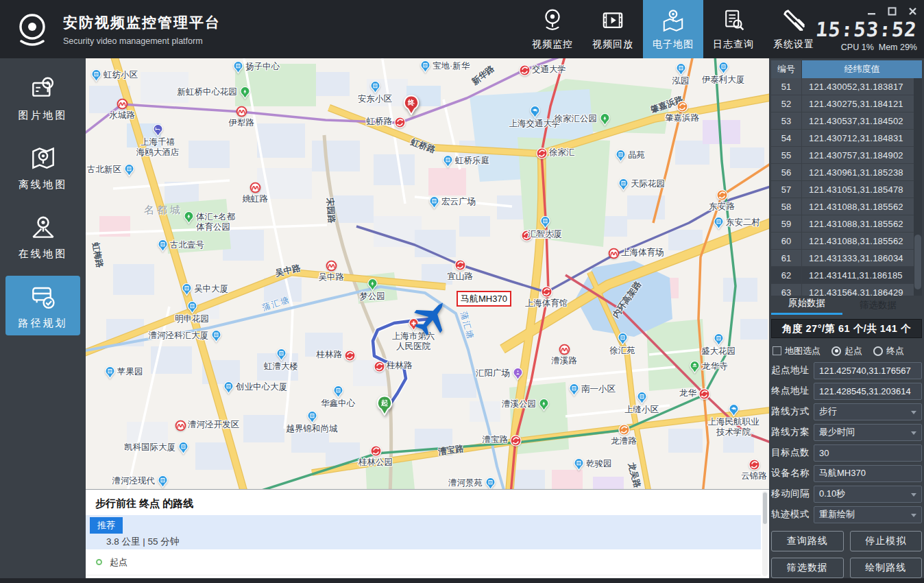  I want to click on nav-item-playback: 视频回放, so click(613, 29).